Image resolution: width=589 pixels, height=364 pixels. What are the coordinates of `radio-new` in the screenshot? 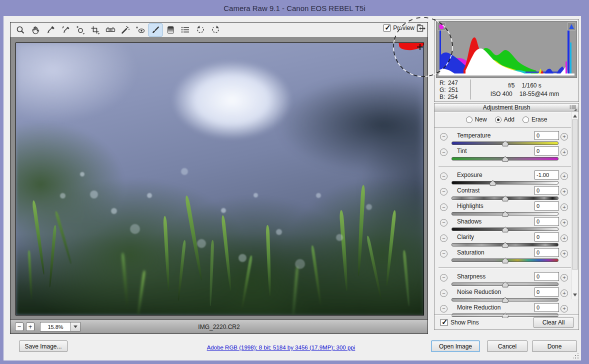 It's located at (469, 120).